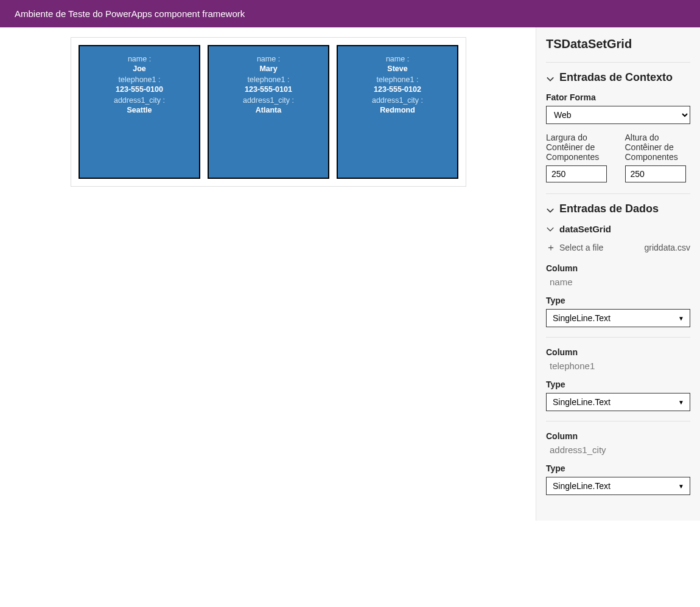 This screenshot has height=607, width=700. Describe the element at coordinates (139, 69) in the screenshot. I see `card-field-value: Joe` at that location.